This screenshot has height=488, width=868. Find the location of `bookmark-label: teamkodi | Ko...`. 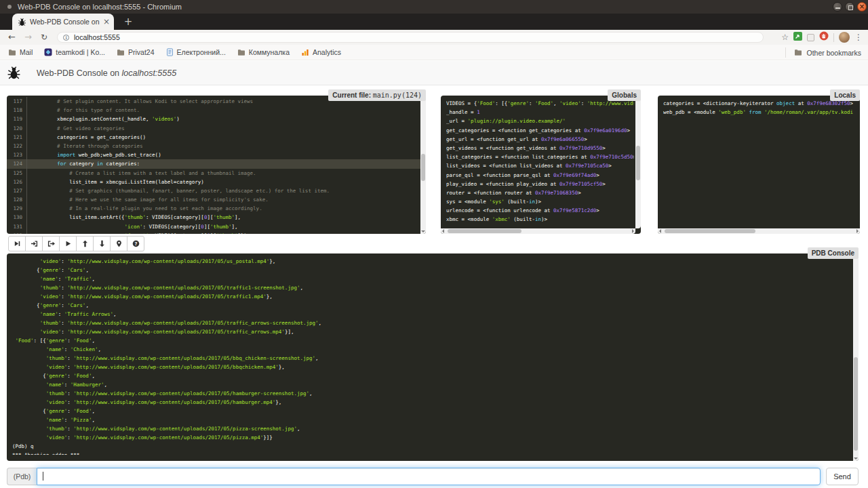

bookmark-label: teamkodi | Ko... is located at coordinates (80, 52).